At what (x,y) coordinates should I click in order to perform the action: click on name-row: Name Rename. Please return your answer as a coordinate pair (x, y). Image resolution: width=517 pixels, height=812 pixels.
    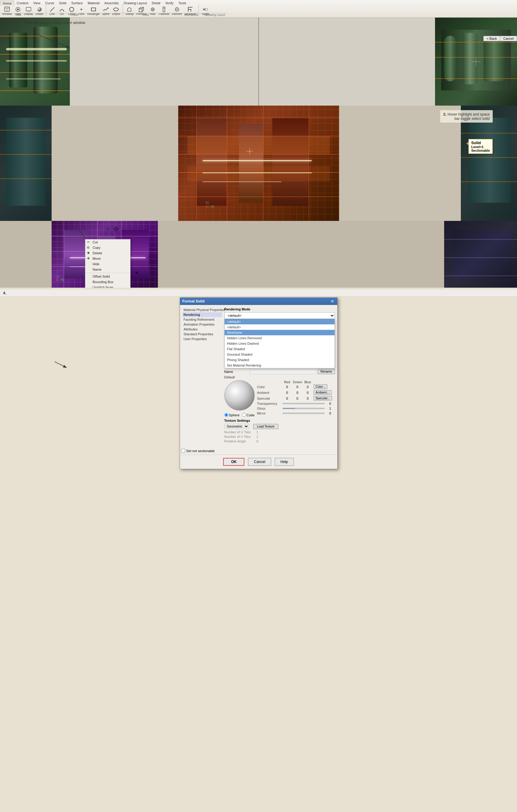
    Looking at the image, I should click on (279, 372).